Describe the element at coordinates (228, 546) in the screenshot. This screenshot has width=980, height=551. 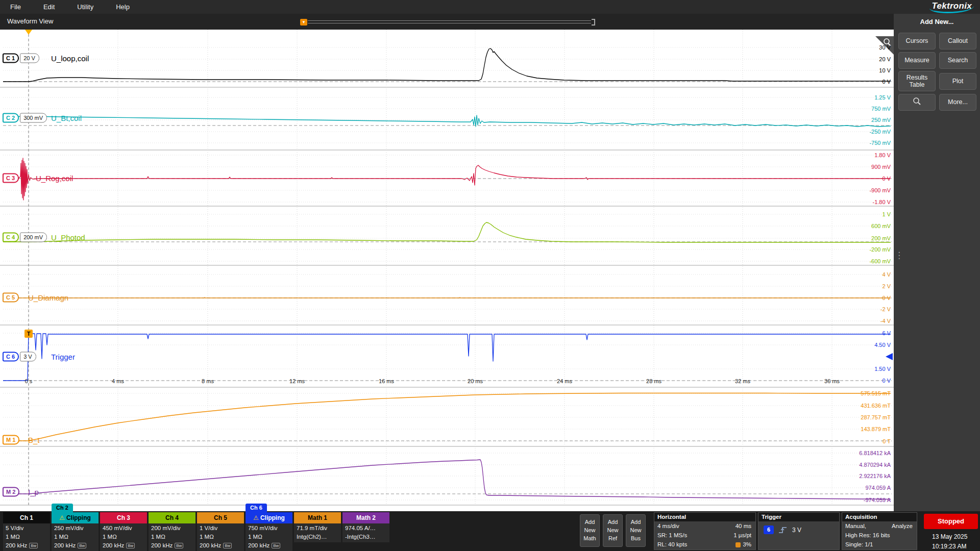
I see `bandwidth-limit-icon: Bw` at that location.